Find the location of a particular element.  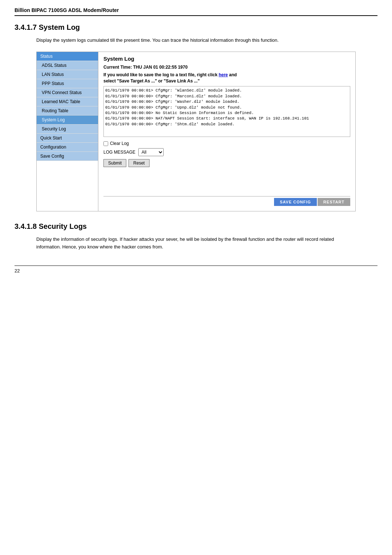

sidebar: Status ADSL Status LAN Status PPP Status… is located at coordinates (68, 131).